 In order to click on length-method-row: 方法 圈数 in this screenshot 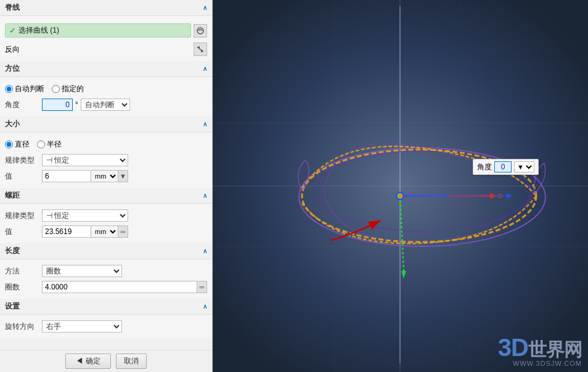, I will do `click(106, 271)`.